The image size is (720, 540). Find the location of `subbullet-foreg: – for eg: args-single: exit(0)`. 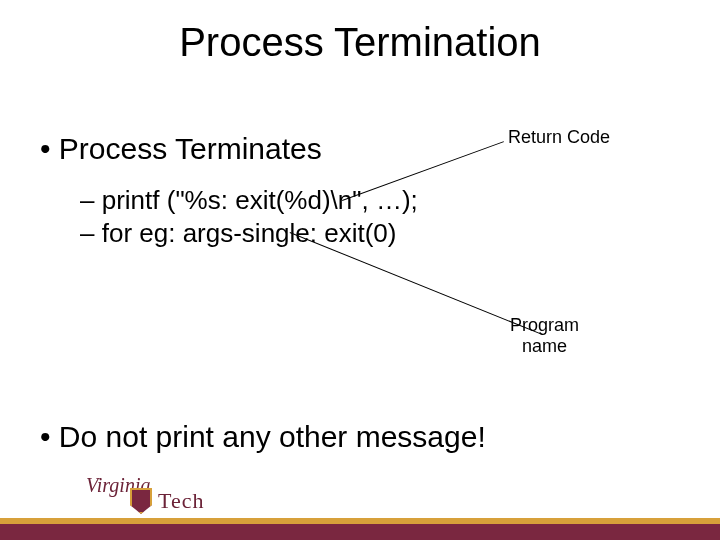

subbullet-foreg: – for eg: args-single: exit(0) is located at coordinates (238, 234).